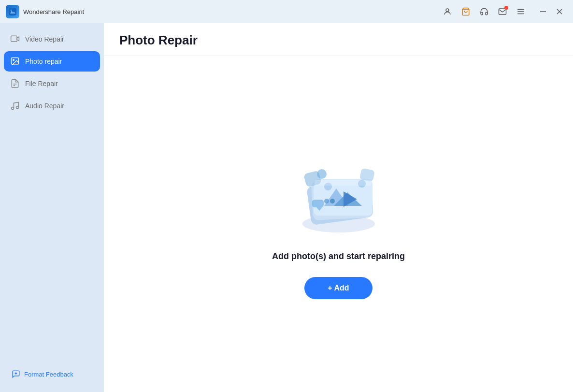 The width and height of the screenshot is (573, 392). Describe the element at coordinates (286, 12) in the screenshot. I see `title-bar: Wondershare Repairit` at that location.